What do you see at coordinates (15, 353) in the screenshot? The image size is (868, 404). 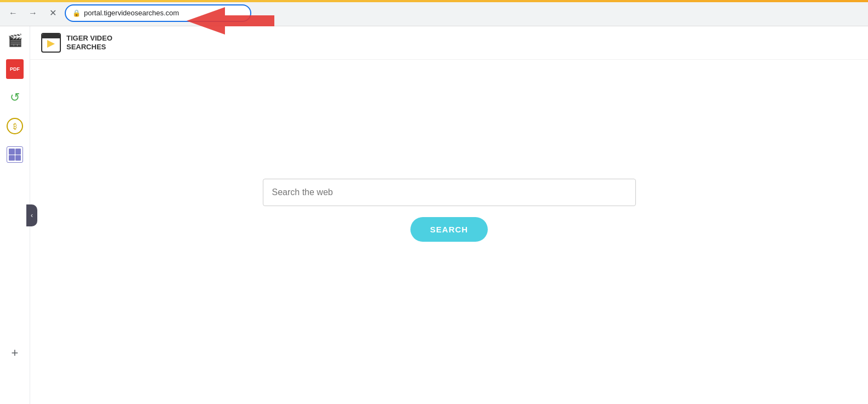 I see `add-extension-button: +` at bounding box center [15, 353].